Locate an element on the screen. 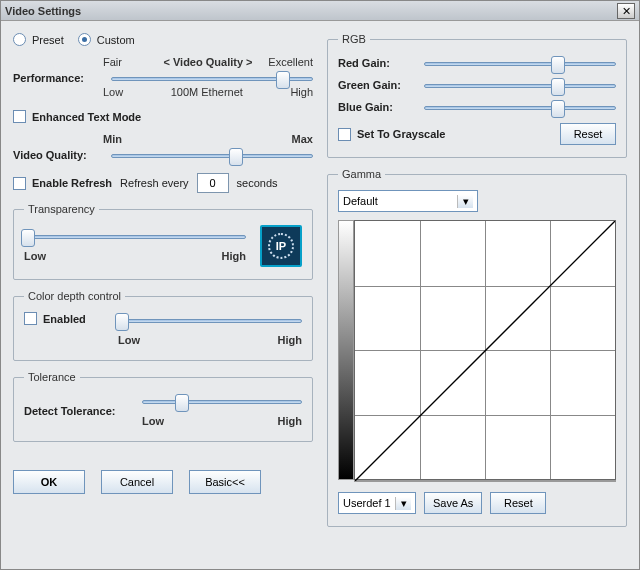 The image size is (640, 570). grayscale-label: Set To Grayscale is located at coordinates (401, 134).